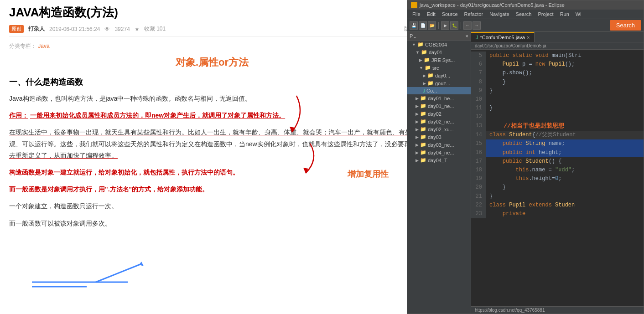 The height and width of the screenshot is (314, 644). What do you see at coordinates (499, 14) in the screenshot?
I see `menu-navigate: Navigate` at bounding box center [499, 14].